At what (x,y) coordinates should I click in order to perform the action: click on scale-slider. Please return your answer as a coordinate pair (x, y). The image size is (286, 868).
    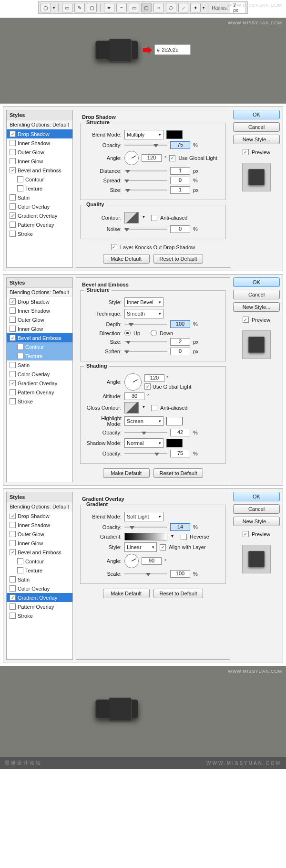
    Looking at the image, I should click on (146, 574).